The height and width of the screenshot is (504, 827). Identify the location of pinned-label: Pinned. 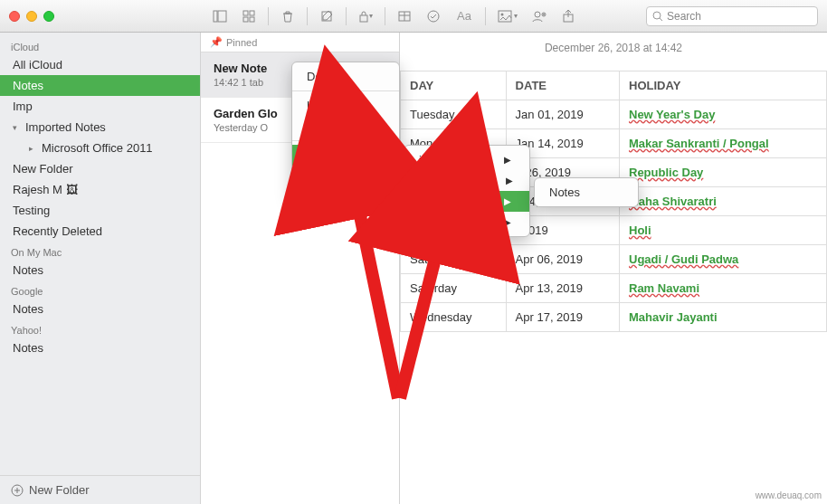
(242, 43).